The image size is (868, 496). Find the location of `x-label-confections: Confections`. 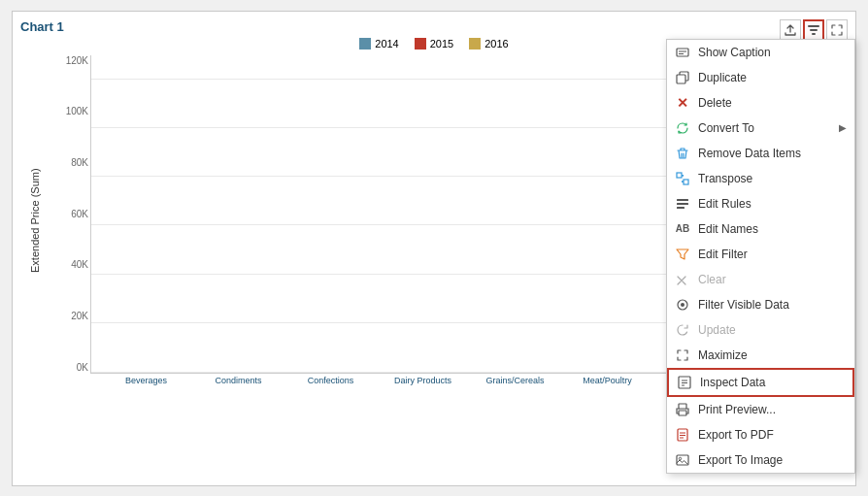

x-label-confections: Confections is located at coordinates (331, 380).